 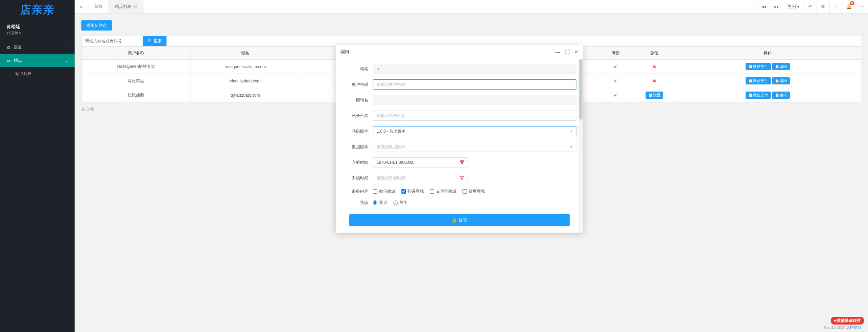 I want to click on minimize-icon: —, so click(x=558, y=52).